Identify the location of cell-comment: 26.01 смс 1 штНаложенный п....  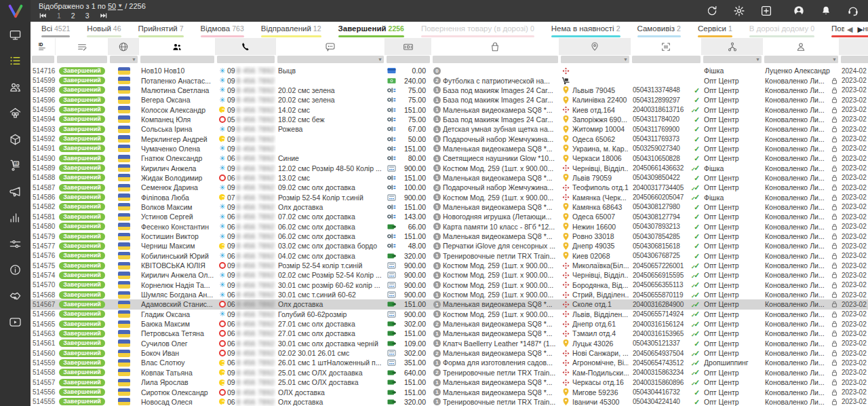
(331, 363).